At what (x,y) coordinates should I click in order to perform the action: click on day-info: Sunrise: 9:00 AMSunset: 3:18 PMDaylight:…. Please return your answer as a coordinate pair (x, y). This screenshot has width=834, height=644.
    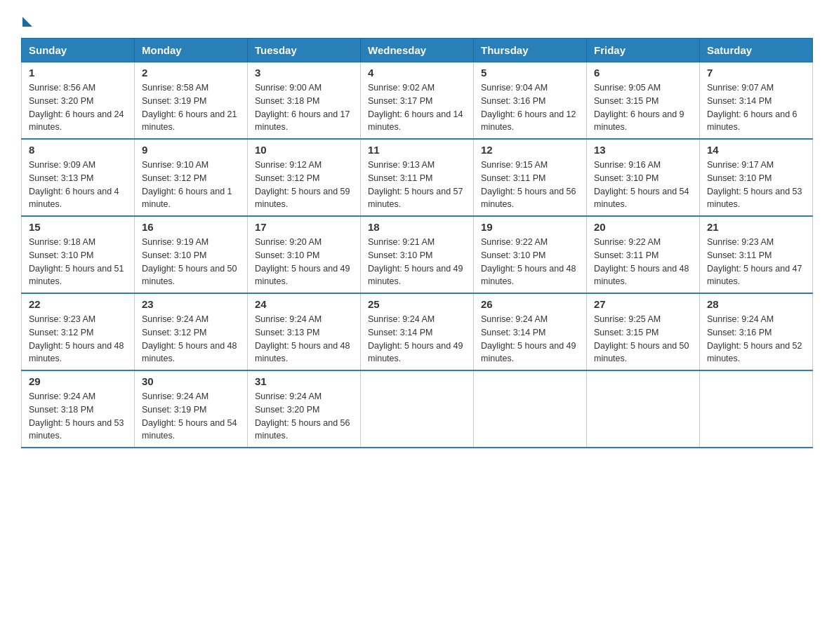
    Looking at the image, I should click on (304, 108).